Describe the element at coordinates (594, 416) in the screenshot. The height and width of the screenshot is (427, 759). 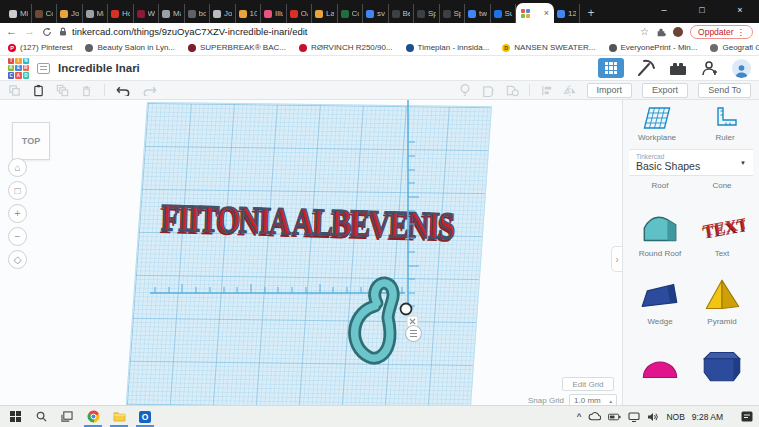
I see `onedrive-cloud-icon` at that location.